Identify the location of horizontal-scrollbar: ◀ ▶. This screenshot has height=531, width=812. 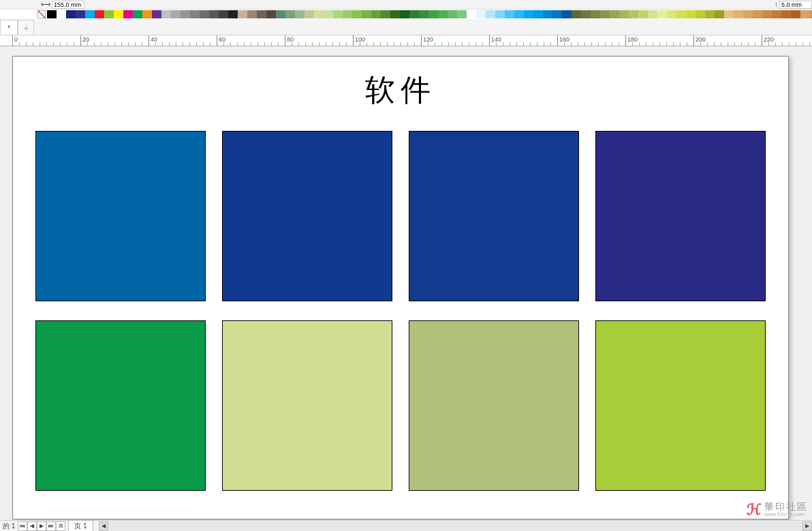
(455, 526).